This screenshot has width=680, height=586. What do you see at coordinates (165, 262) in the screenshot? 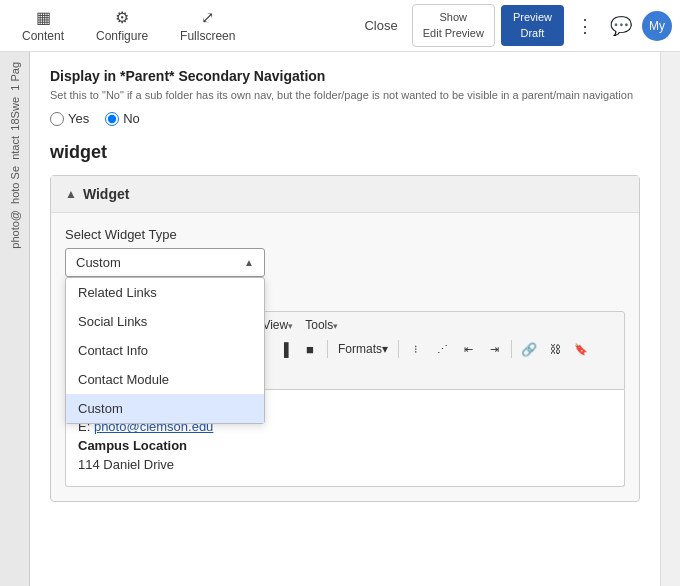
I see `widget-type-dropdown: Custom ▲ Related Links Social Links Cont…` at bounding box center [165, 262].